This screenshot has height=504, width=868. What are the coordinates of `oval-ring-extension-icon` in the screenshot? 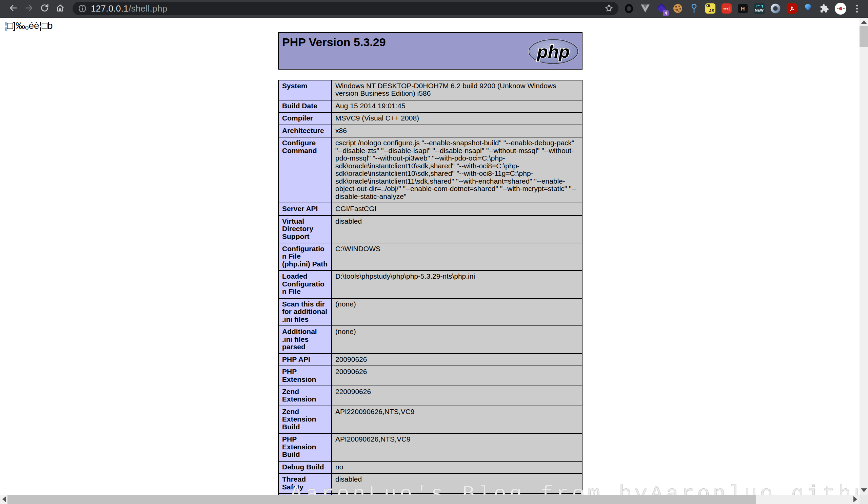 It's located at (629, 8).